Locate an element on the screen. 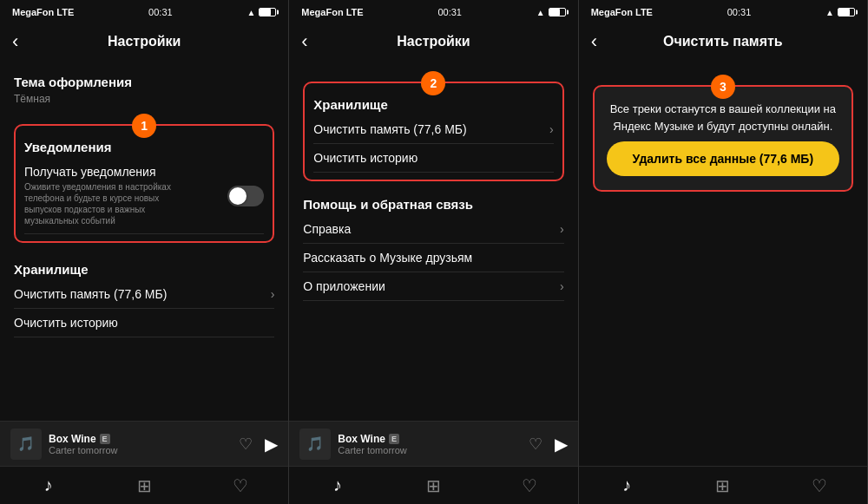 This screenshot has width=868, height=504. status-right-1: ▲ is located at coordinates (261, 12).